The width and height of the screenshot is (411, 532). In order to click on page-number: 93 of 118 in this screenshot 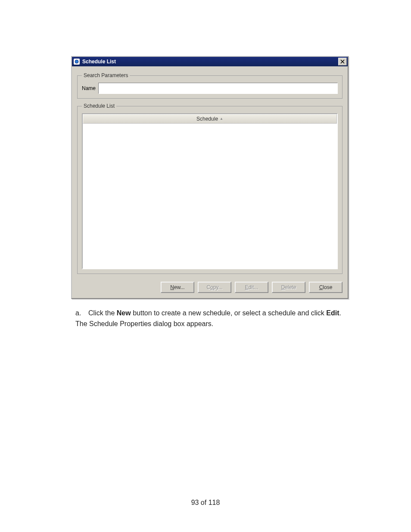, I will do `click(206, 503)`.